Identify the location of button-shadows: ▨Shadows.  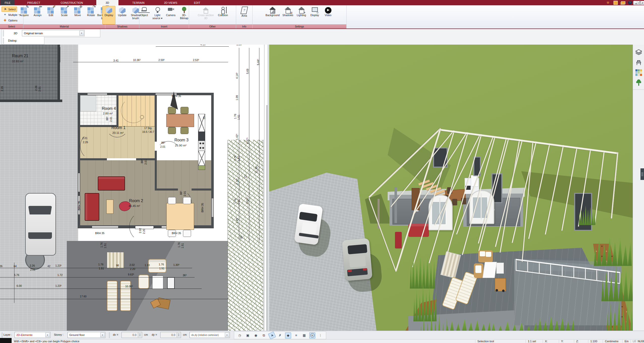
(288, 15).